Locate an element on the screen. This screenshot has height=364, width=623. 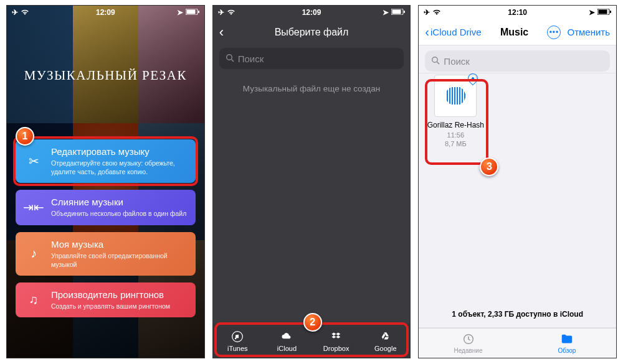
card-title: Слияние музыки is located at coordinates (120, 202).